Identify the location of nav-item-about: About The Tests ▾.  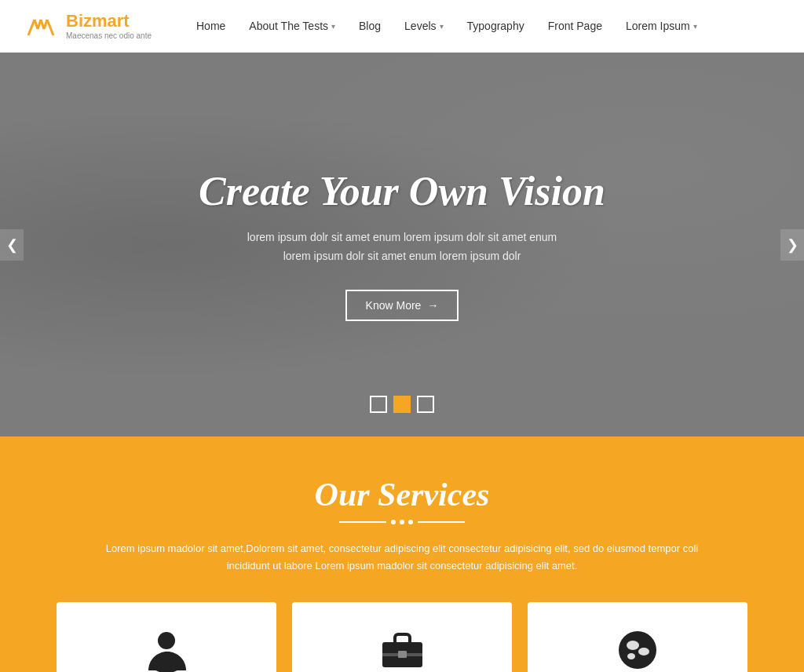
(292, 26).